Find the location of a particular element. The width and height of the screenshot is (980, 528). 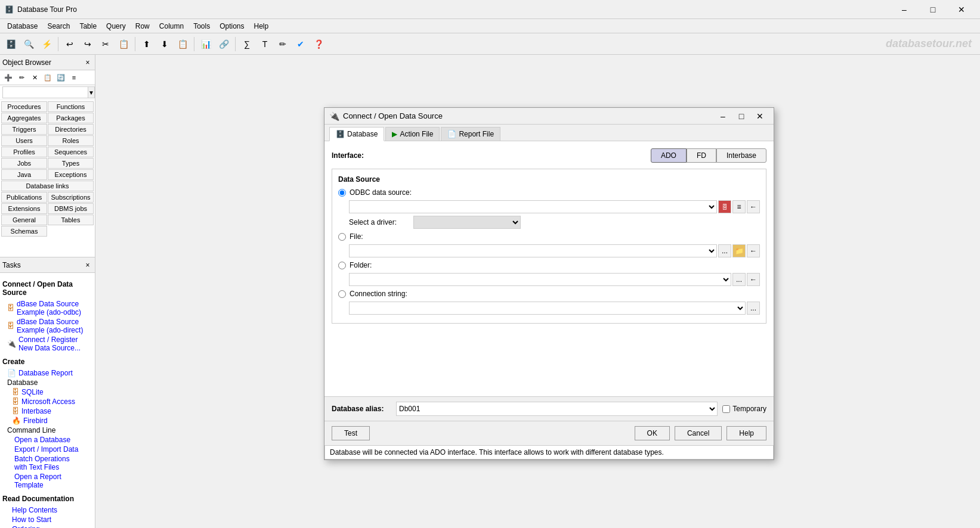

connstr-radio is located at coordinates (342, 294).